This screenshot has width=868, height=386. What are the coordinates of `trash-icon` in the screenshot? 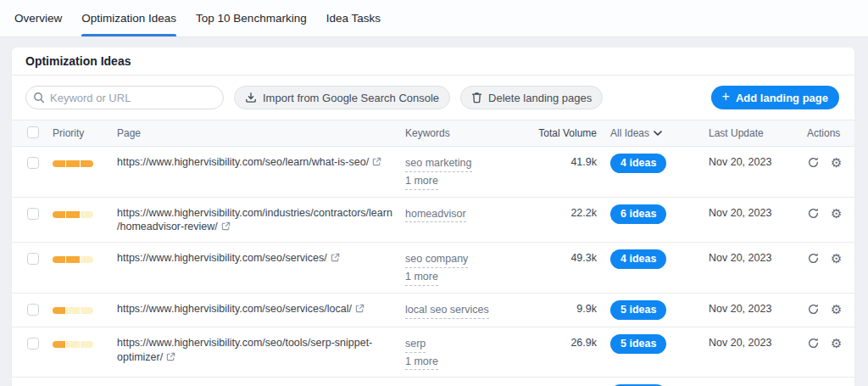 It's located at (476, 98).